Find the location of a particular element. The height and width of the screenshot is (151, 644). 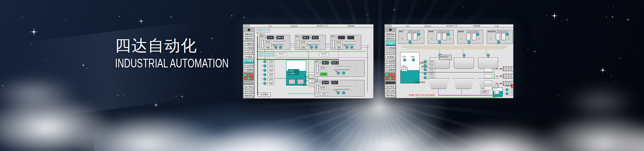

chemical-label: PAM is located at coordinates (431, 32).